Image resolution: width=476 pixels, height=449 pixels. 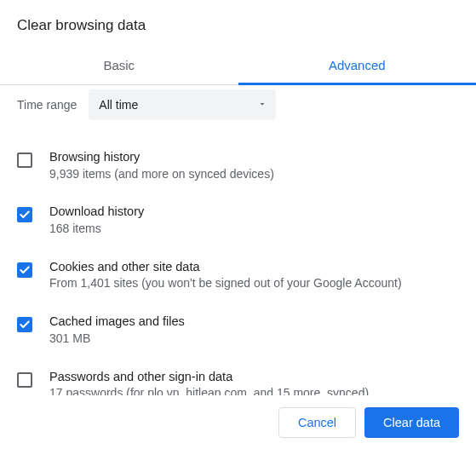 What do you see at coordinates (209, 377) in the screenshot?
I see `option-title: Passwords and other sign-in data` at bounding box center [209, 377].